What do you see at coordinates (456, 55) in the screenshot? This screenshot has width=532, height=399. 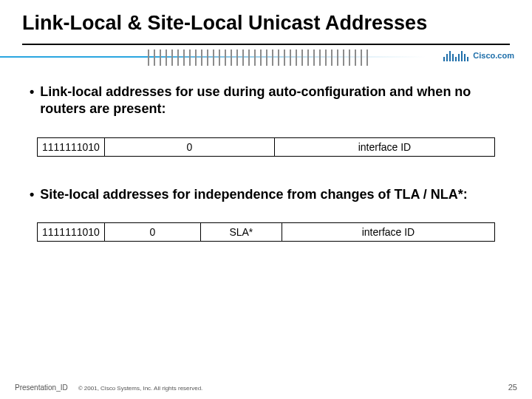 I see `cisco-bridge-icon` at bounding box center [456, 55].